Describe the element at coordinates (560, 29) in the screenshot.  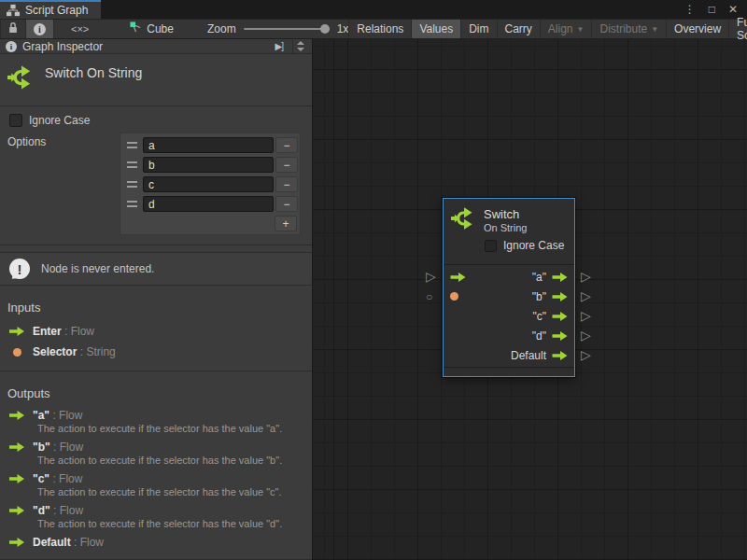
I see `align-label: Align` at that location.